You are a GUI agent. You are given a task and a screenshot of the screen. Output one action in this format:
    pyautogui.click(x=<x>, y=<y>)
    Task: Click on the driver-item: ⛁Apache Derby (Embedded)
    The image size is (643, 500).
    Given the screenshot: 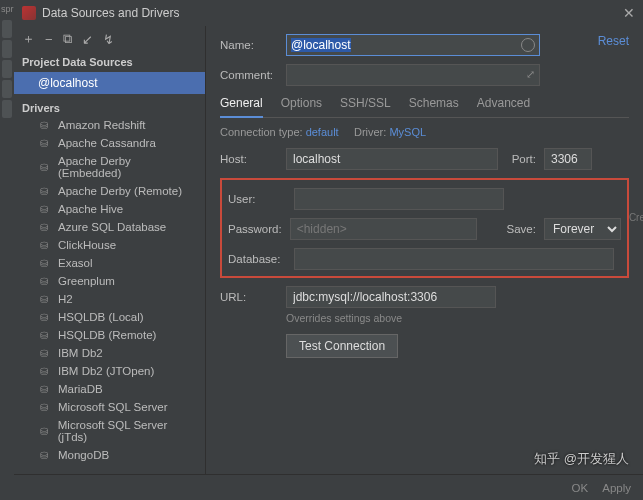 What is the action you would take?
    pyautogui.click(x=110, y=167)
    